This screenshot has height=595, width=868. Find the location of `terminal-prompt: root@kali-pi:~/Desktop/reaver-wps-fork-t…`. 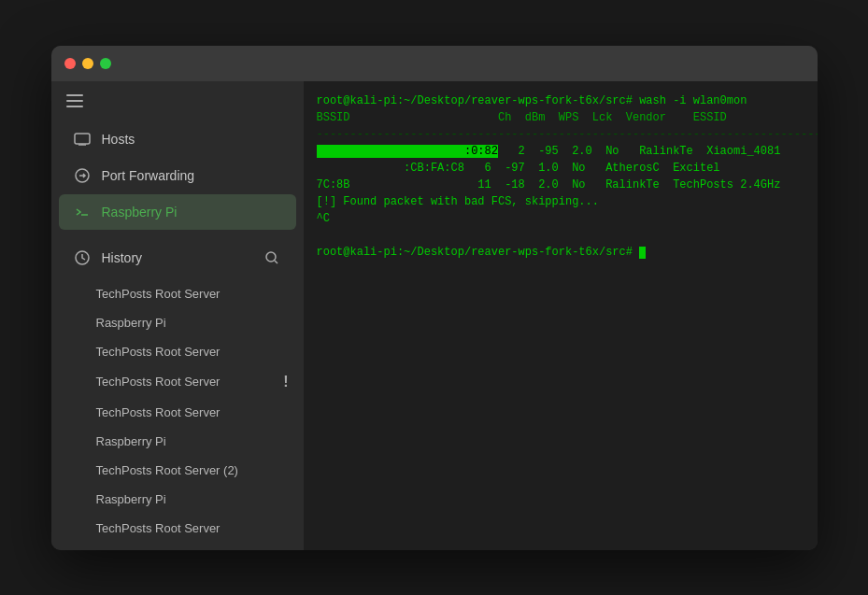

terminal-prompt: root@kali-pi:~/Desktop/reaver-wps-fork-t… is located at coordinates (561, 252).